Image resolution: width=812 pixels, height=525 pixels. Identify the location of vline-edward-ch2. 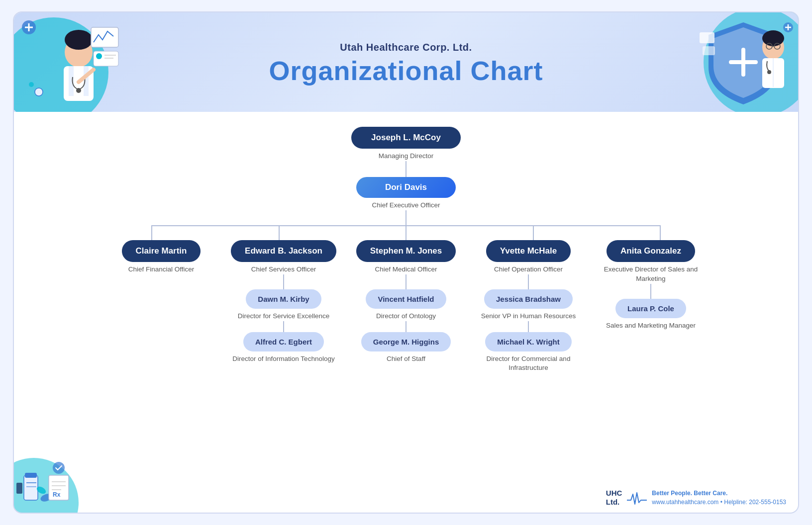
(284, 327).